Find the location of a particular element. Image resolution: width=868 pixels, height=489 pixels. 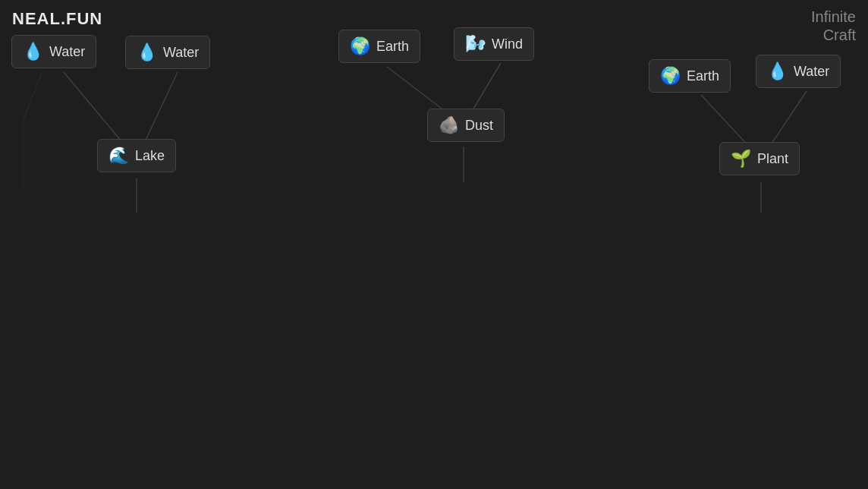

element-card-plant1: 🌱Plant is located at coordinates (760, 159).